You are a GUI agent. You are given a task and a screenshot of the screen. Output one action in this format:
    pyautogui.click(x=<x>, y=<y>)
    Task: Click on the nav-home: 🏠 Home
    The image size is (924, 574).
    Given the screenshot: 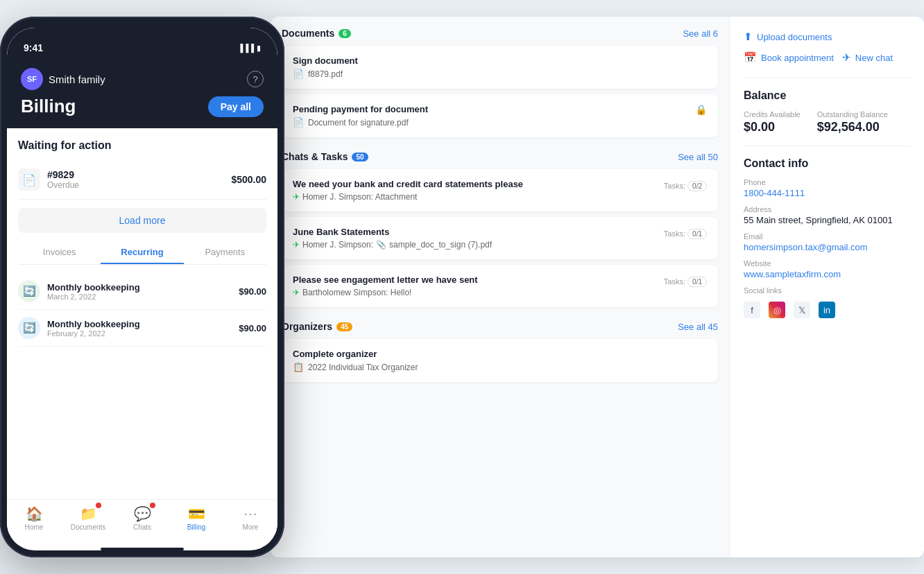 What is the action you would take?
    pyautogui.click(x=34, y=519)
    